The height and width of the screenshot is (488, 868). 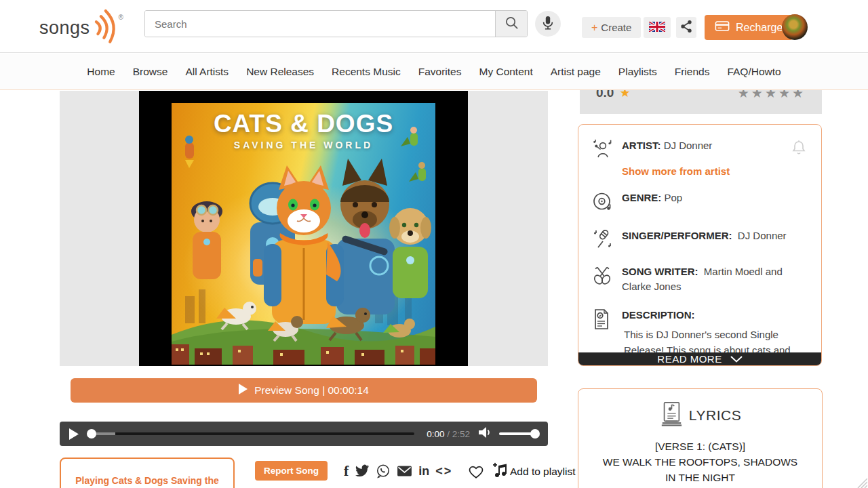 What do you see at coordinates (362, 471) in the screenshot?
I see `twitter-icon` at bounding box center [362, 471].